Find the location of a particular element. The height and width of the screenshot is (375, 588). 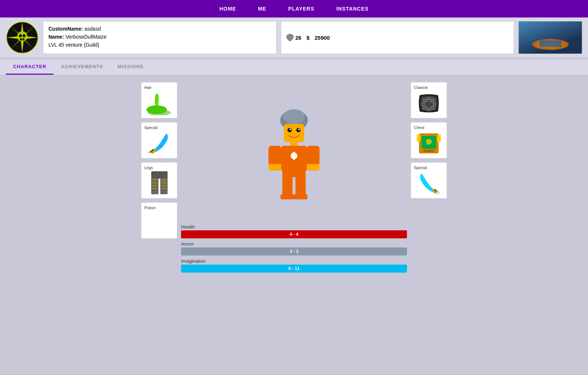

main-nav: HOME ME PLAYERS INSTANCES is located at coordinates (294, 9).